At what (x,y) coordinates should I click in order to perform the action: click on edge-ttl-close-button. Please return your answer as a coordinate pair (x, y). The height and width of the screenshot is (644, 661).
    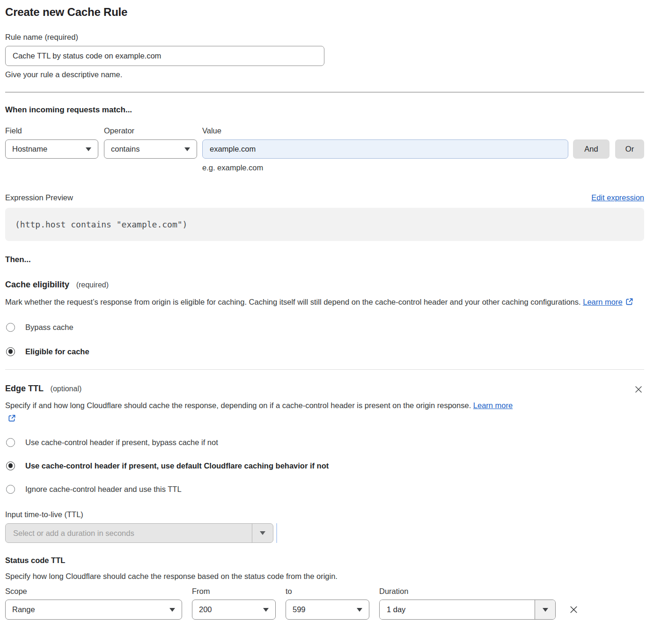
    Looking at the image, I should click on (639, 389).